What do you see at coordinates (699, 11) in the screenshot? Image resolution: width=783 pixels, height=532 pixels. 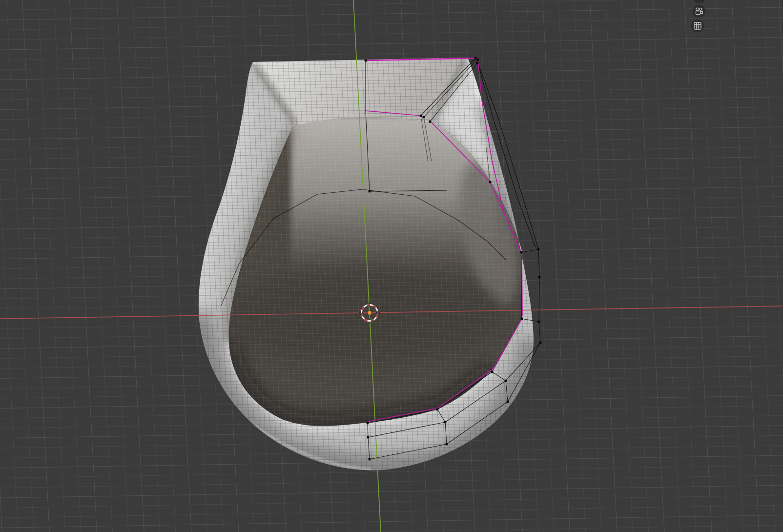 I see `camera-icon` at bounding box center [699, 11].